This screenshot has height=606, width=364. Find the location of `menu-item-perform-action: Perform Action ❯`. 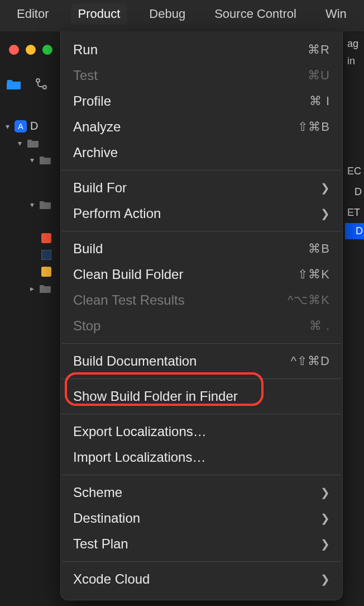

menu-item-perform-action: Perform Action ❯ is located at coordinates (202, 214).